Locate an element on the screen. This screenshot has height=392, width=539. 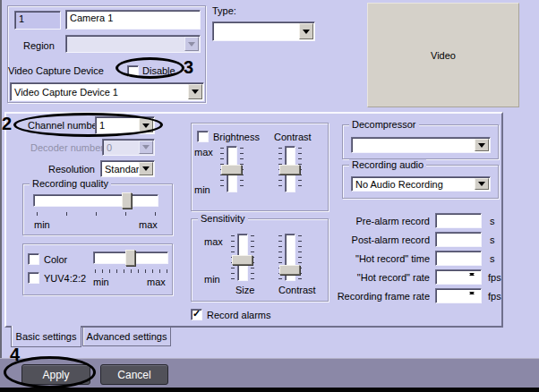
capture-device-label: Video Capture Device is located at coordinates (56, 71).